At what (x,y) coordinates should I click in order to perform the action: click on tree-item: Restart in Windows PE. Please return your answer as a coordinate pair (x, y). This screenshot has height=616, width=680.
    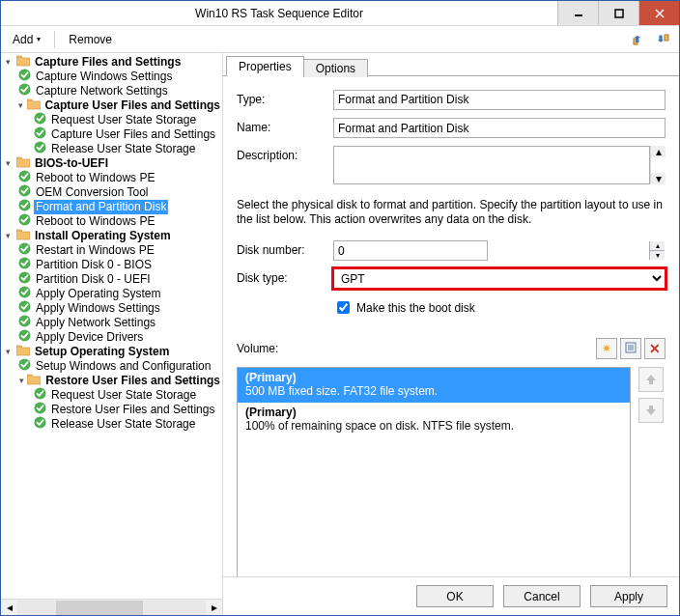
    Looking at the image, I should click on (120, 251).